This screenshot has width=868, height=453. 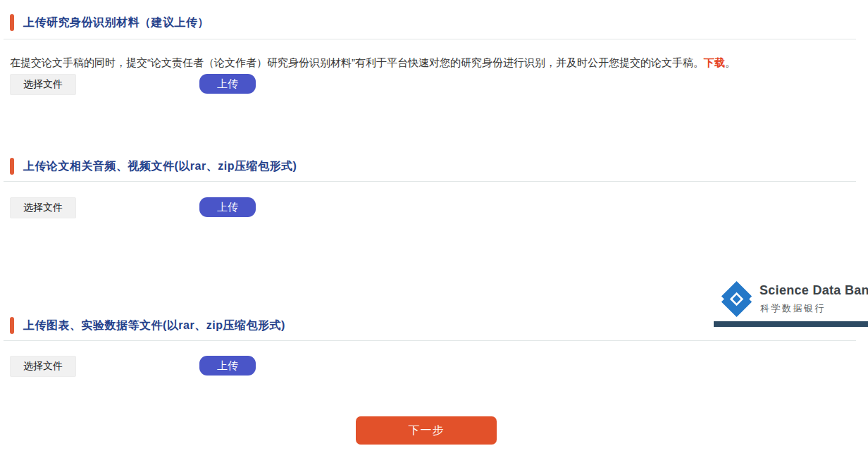 I want to click on choose-file-button-audio-video: 选择文件, so click(x=43, y=208).